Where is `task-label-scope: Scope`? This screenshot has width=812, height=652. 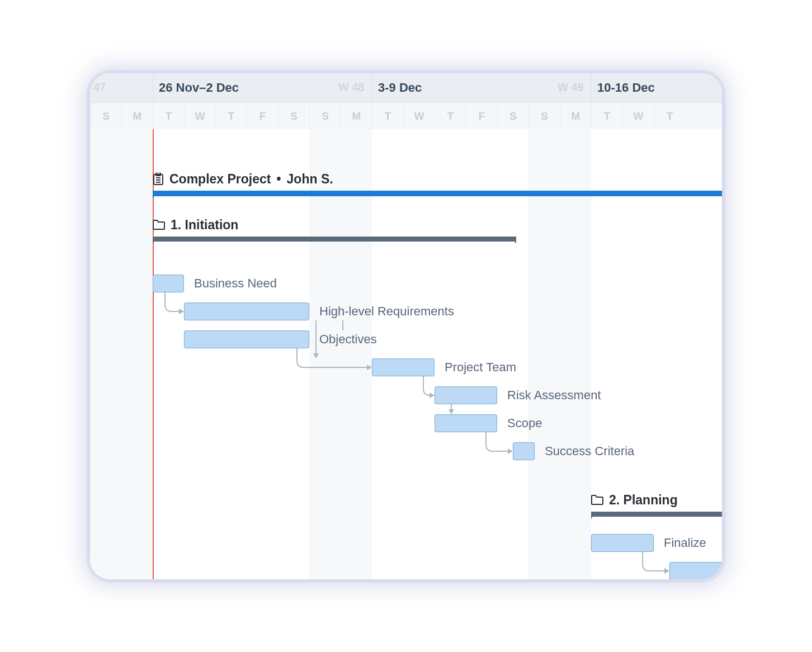
task-label-scope: Scope is located at coordinates (525, 423).